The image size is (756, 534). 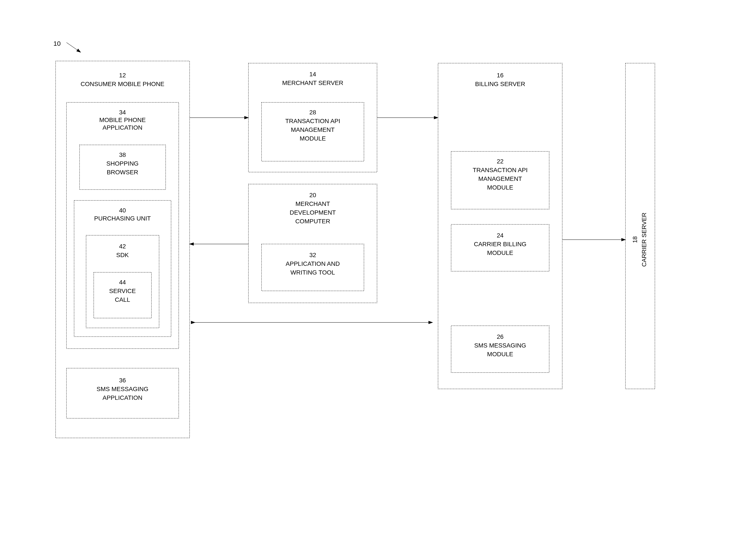 What do you see at coordinates (122, 246) in the screenshot?
I see `sdk-num: 42` at bounding box center [122, 246].